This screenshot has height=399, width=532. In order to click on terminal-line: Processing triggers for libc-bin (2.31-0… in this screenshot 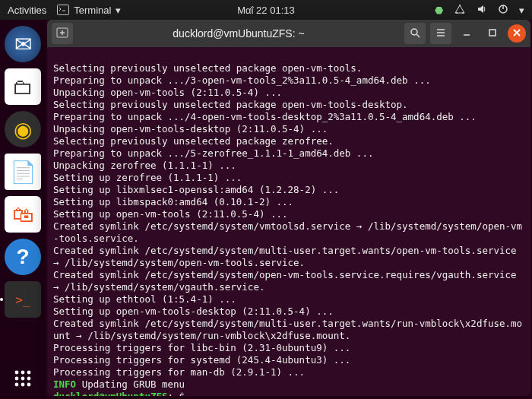, I will do `click(289, 348)`.